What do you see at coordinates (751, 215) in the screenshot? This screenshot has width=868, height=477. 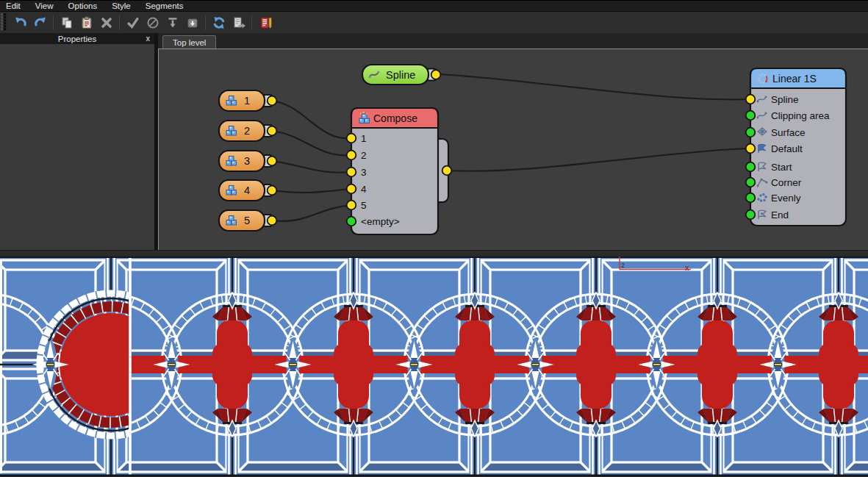 I see `input-port-end` at bounding box center [751, 215].